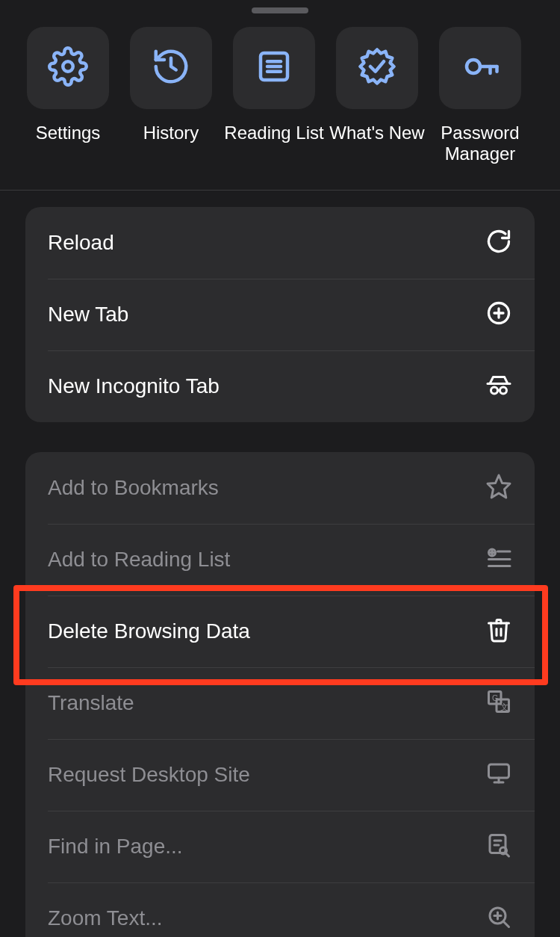 This screenshot has width=560, height=937. I want to click on menu-item-reload: Reload, so click(280, 243).